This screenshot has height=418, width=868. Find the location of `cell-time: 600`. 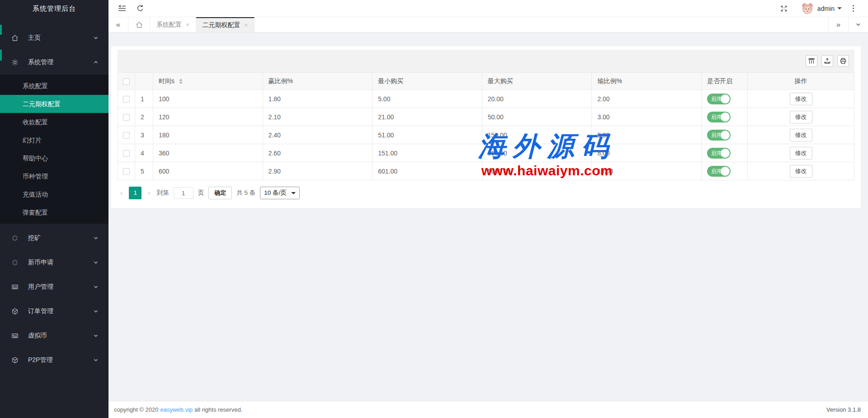

cell-time: 600 is located at coordinates (208, 171).